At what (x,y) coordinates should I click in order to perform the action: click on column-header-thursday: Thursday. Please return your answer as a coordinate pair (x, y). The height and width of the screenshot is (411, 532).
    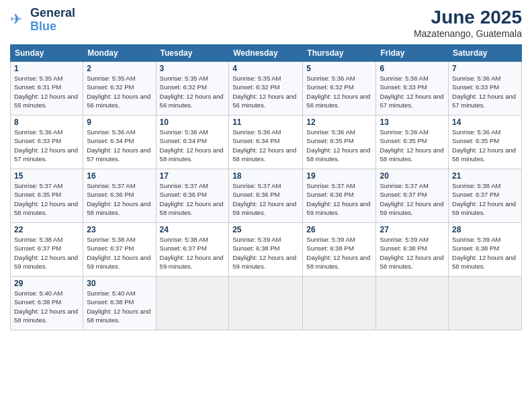
    Looking at the image, I should click on (340, 54).